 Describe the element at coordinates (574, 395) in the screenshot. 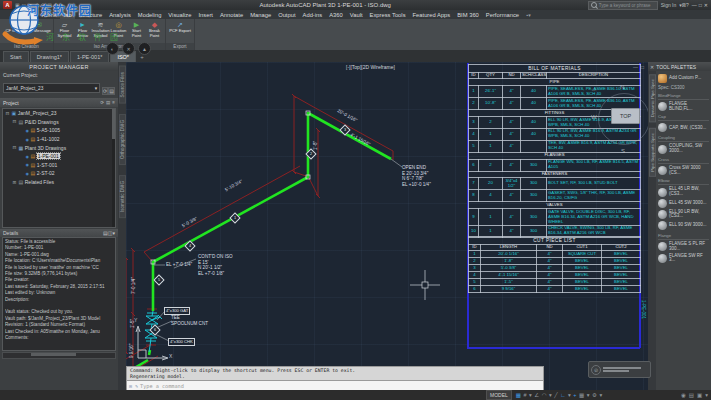

I see `status-toggle-icon: +` at that location.